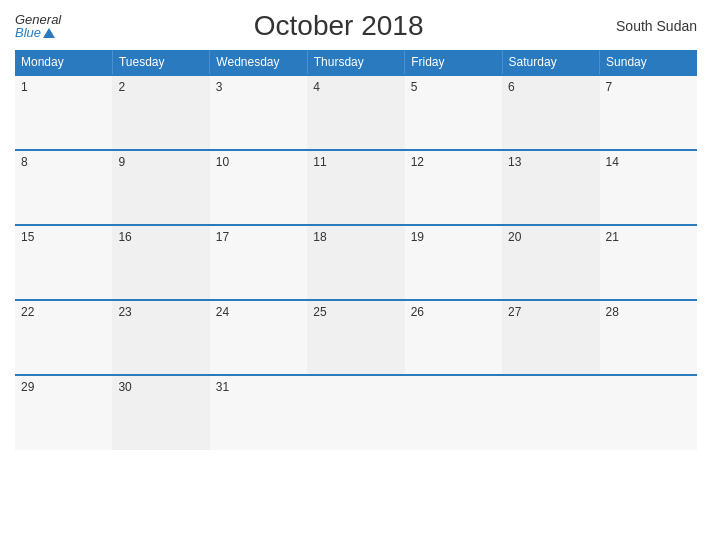 The width and height of the screenshot is (712, 550). What do you see at coordinates (356, 412) in the screenshot?
I see `week-row-5: 29 30 31` at bounding box center [356, 412].